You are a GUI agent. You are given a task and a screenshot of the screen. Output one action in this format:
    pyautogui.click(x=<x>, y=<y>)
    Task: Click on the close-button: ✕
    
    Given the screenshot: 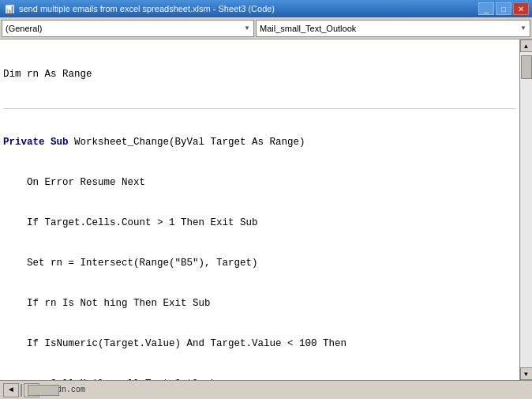 What is the action you would take?
    pyautogui.click(x=521, y=9)
    